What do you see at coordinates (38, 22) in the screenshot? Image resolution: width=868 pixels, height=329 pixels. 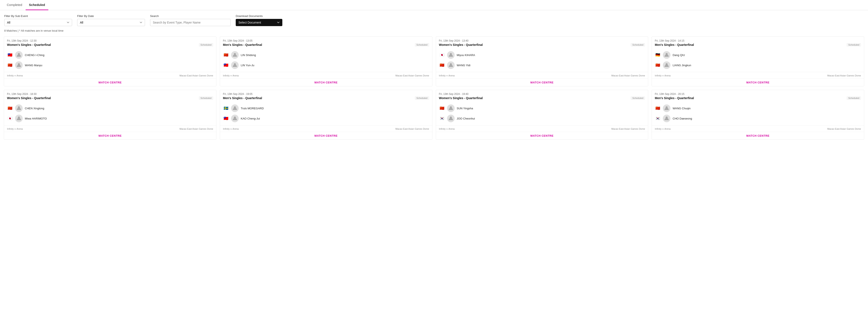 I see `filter-sub-event-select: All` at bounding box center [38, 22].